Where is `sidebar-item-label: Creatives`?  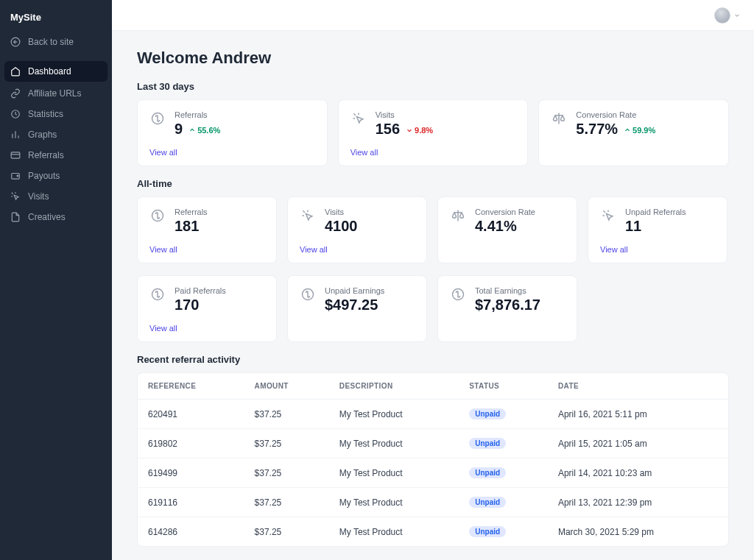
sidebar-item-label: Creatives is located at coordinates (47, 217).